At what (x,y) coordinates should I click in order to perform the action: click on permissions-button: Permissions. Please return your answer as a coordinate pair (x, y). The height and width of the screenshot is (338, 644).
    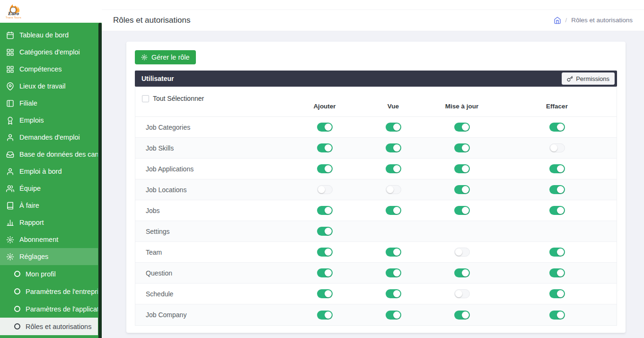
    Looking at the image, I should click on (588, 79).